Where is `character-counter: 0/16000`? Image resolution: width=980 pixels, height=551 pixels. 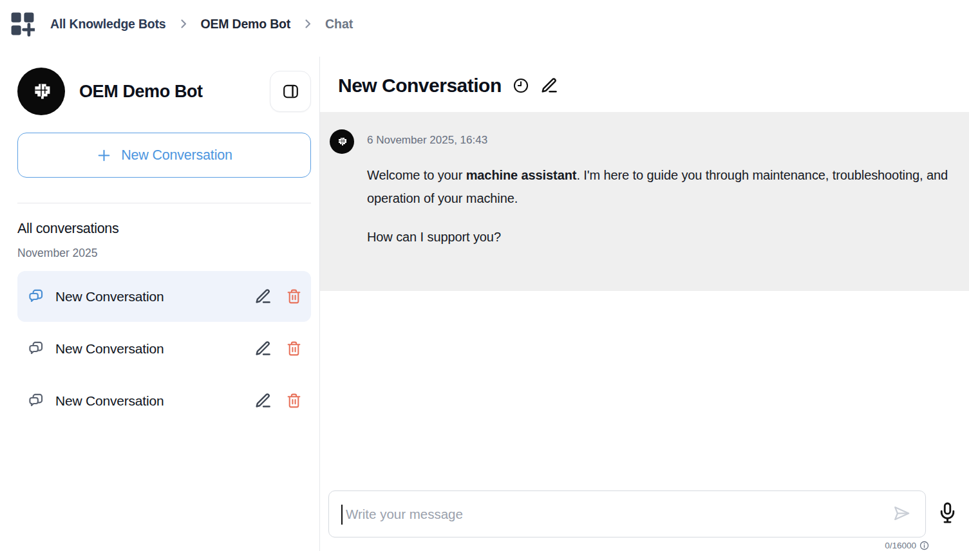
character-counter: 0/16000 is located at coordinates (625, 545).